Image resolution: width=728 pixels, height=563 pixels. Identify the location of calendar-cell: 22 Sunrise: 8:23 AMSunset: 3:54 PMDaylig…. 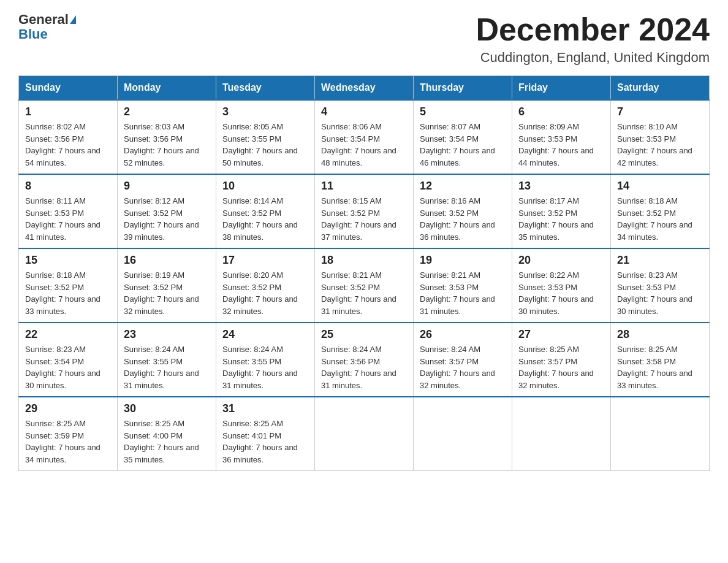
(69, 359).